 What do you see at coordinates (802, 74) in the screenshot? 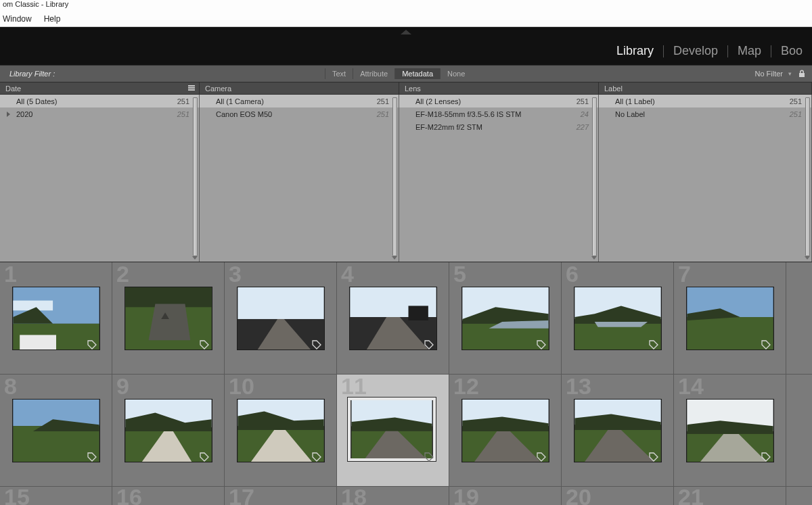
I see `filter-lock-icon` at bounding box center [802, 74].